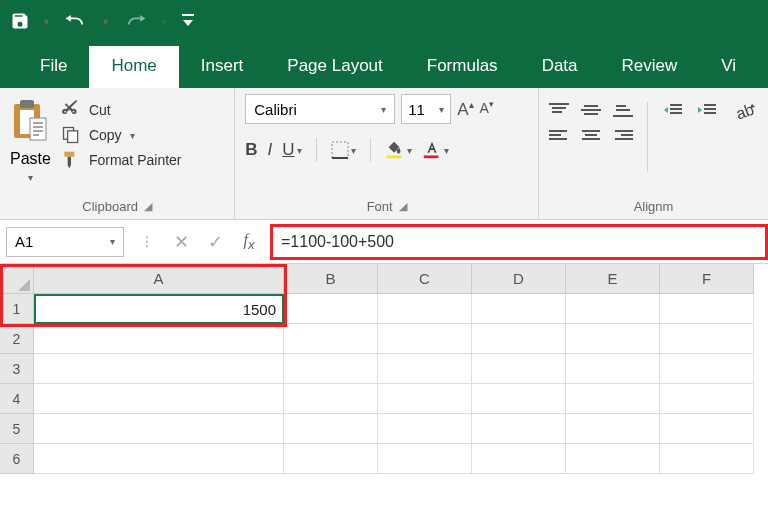 The height and width of the screenshot is (512, 768). What do you see at coordinates (436, 150) in the screenshot?
I see `font-color-button: ▾` at bounding box center [436, 150].